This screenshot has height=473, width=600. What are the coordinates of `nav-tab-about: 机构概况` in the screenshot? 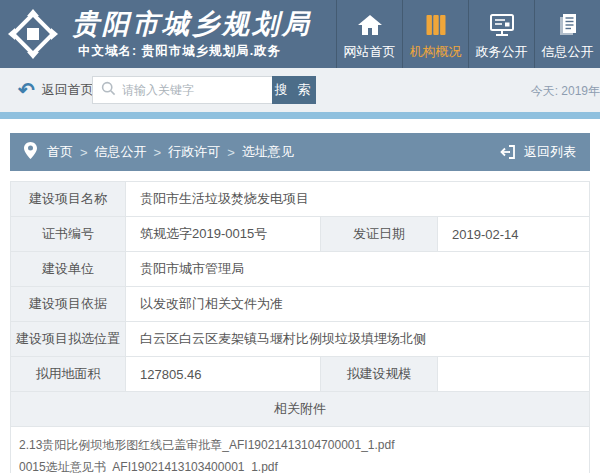 It's located at (435, 34).